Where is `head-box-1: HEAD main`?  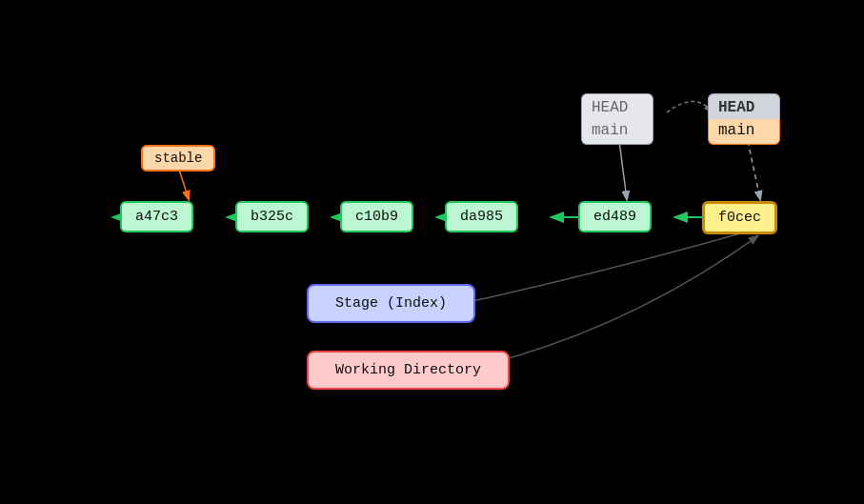
head-box-1: HEAD main is located at coordinates (617, 119).